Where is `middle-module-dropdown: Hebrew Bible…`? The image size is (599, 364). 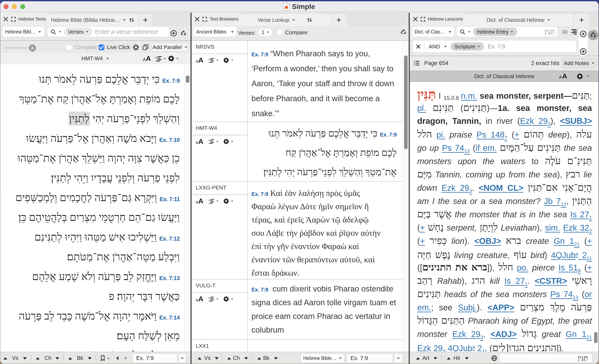 middle-module-dropdown: Hebrew Bible… is located at coordinates (323, 358).